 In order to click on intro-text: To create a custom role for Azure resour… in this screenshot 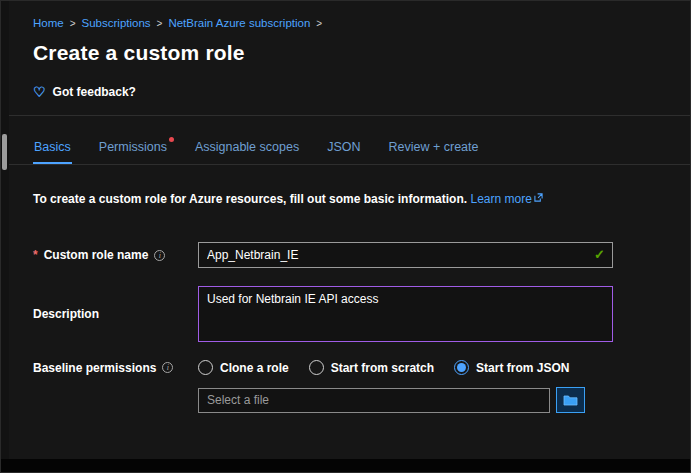, I will do `click(350, 198)`.